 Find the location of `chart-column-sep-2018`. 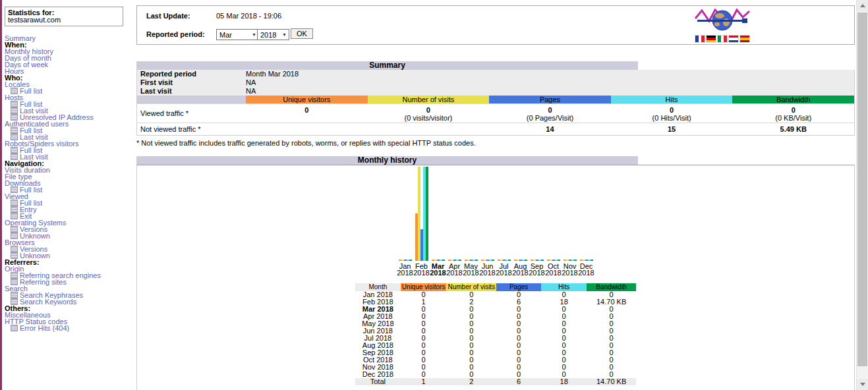

chart-column-sep-2018 is located at coordinates (536, 213).